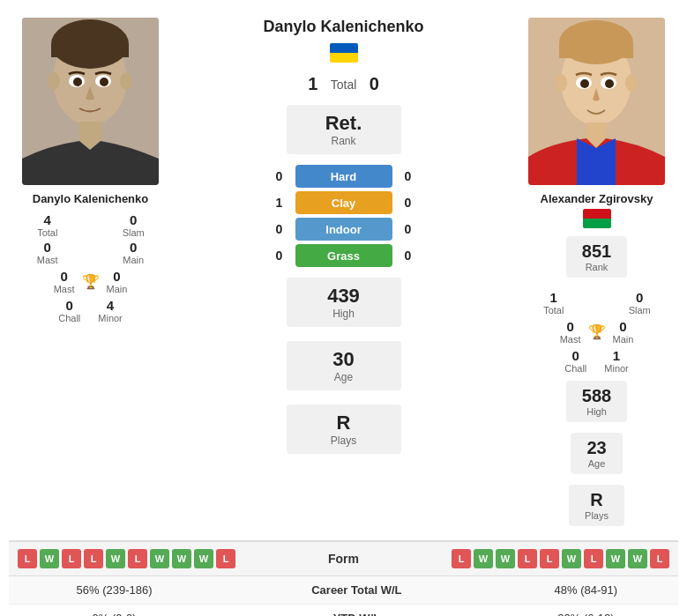 The image size is (687, 616). I want to click on score-left: 1, so click(313, 85).